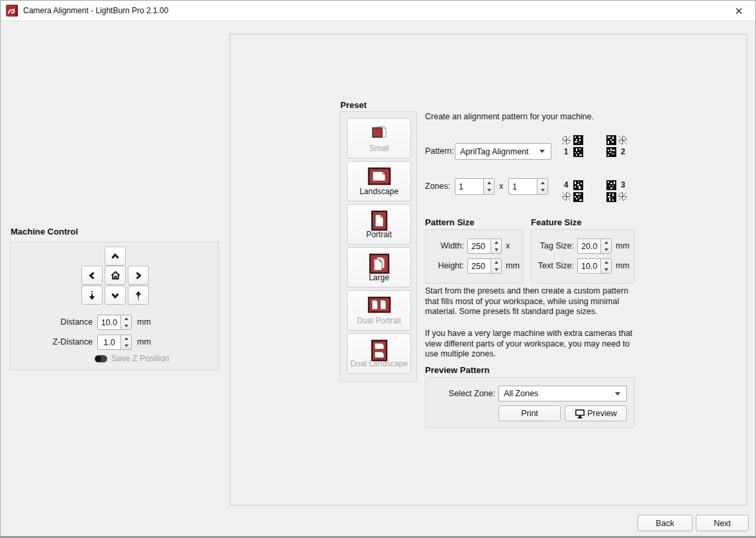  What do you see at coordinates (485, 246) in the screenshot?
I see `width-spinner: 250` at bounding box center [485, 246].